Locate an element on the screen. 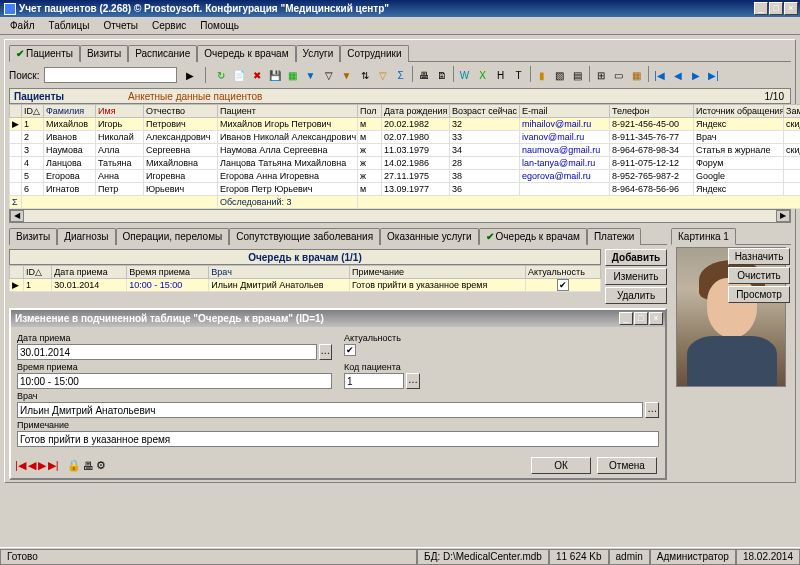  ok-button: ОК is located at coordinates (561, 466).